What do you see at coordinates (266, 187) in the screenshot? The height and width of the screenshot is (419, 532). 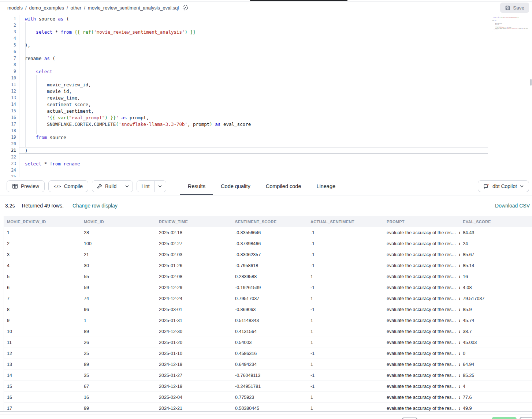 I see `action-toolbar: Preview </> Compile Build Lint ResultsCo…` at bounding box center [266, 187].